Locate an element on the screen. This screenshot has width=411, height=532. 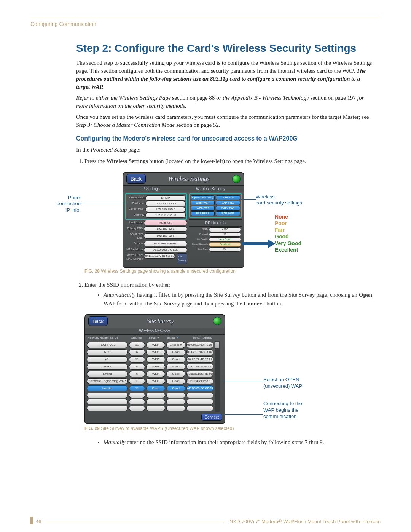
sec-wep: Static WEP is located at coordinates (203, 203).